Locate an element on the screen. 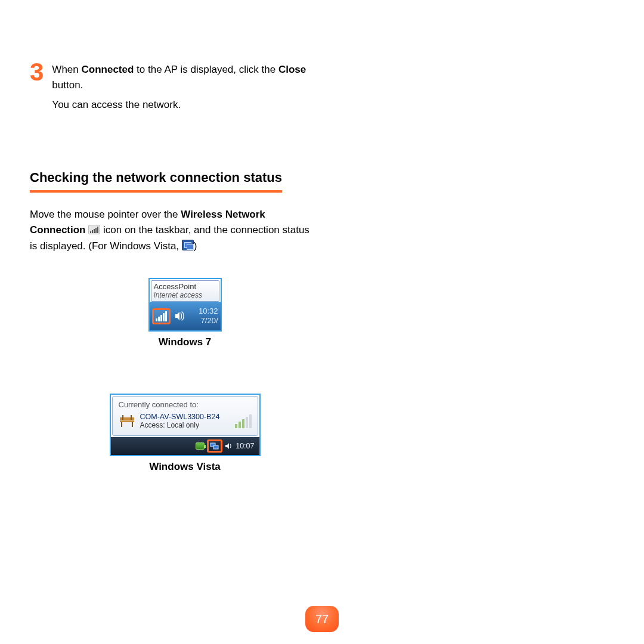 The image size is (644, 644). step-number: 3 is located at coordinates (37, 88).